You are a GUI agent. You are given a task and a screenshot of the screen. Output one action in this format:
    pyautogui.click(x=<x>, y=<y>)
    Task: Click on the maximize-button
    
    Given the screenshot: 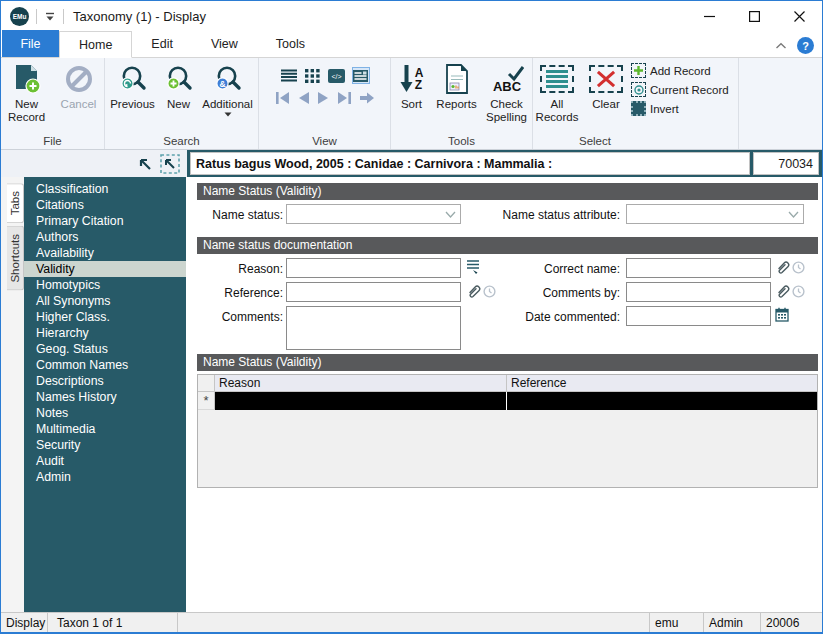 What is the action you would take?
    pyautogui.click(x=754, y=16)
    